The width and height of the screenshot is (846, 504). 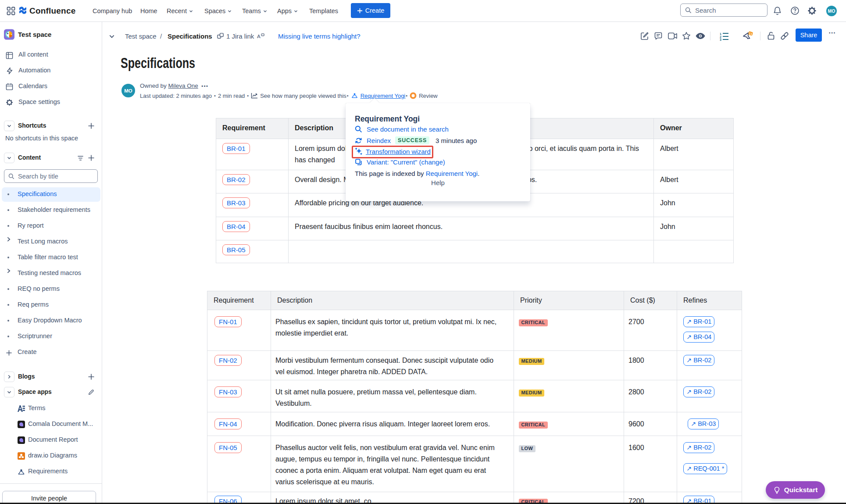 What do you see at coordinates (259, 36) in the screenshot?
I see `svg-text: A` at bounding box center [259, 36].